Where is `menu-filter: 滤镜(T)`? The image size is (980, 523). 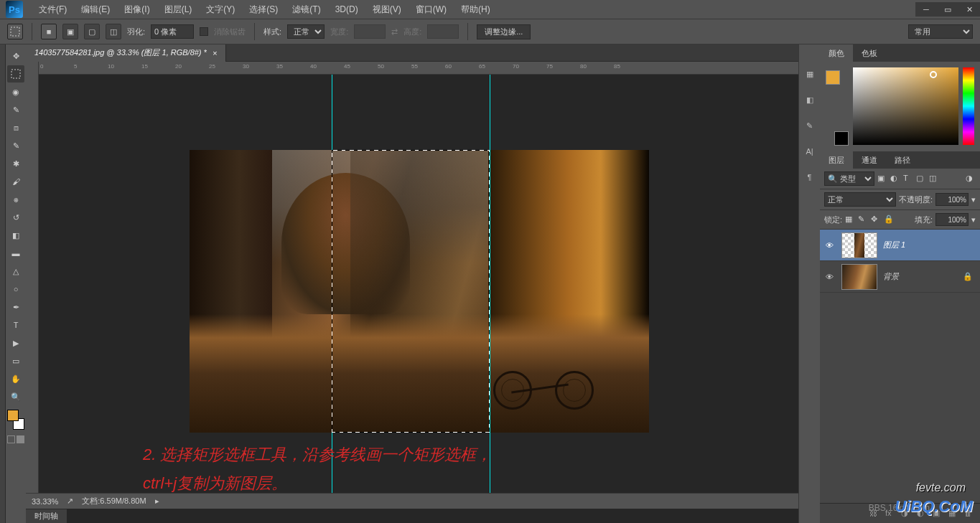 menu-filter: 滤镜(T) is located at coordinates (306, 10).